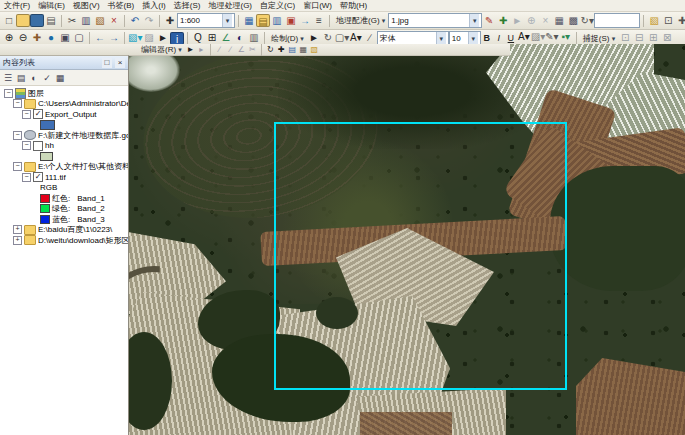  Describe the element at coordinates (292, 50) in the screenshot. I see `attributes-icon: ▤` at that location.